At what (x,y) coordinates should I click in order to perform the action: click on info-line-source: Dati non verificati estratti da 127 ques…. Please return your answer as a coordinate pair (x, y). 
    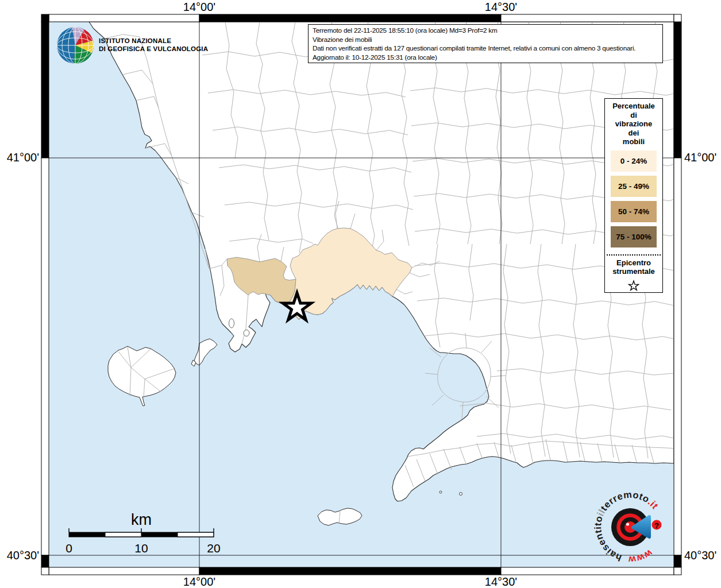
    Looking at the image, I should click on (486, 49).